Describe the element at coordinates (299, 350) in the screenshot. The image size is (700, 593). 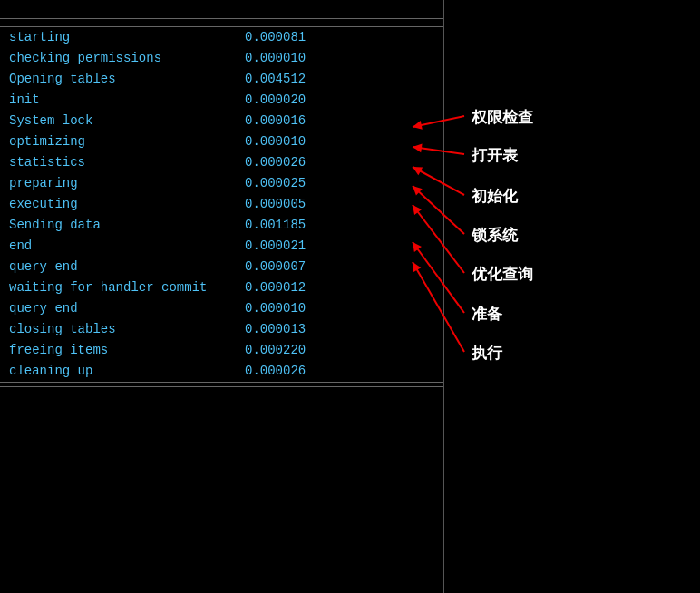
I see `cell-duration: 0.000220` at that location.